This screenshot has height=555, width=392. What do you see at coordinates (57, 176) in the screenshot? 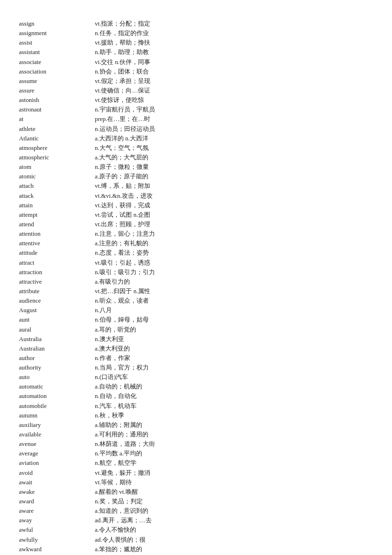
I see `vocab-word: atomic` at bounding box center [57, 176].